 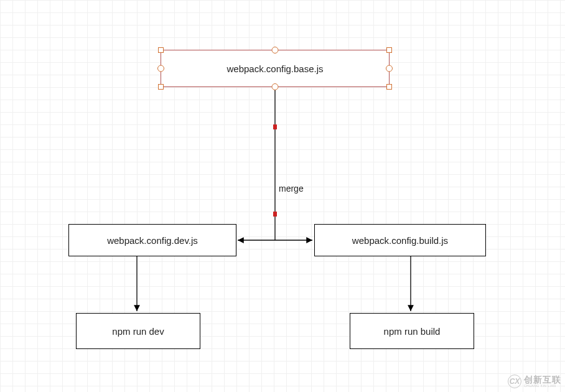 What do you see at coordinates (412, 331) in the screenshot?
I see `node-label: npm run build` at bounding box center [412, 331].